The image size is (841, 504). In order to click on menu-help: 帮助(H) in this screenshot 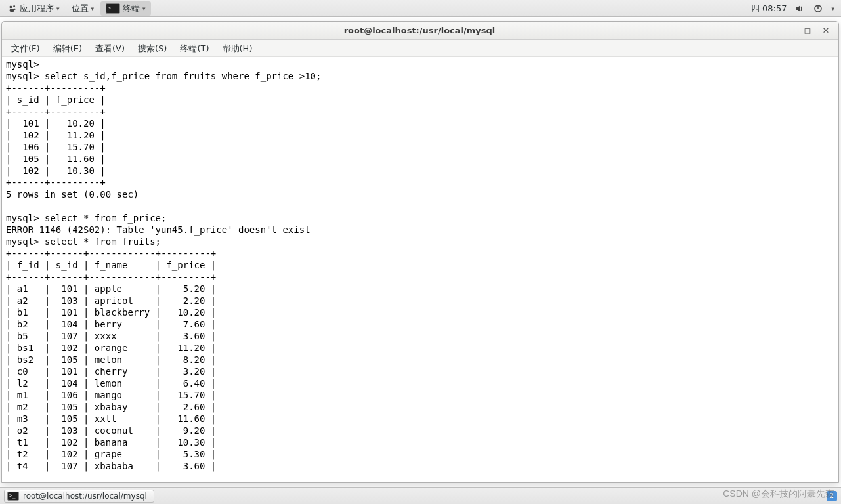, I will do `click(238, 49)`.